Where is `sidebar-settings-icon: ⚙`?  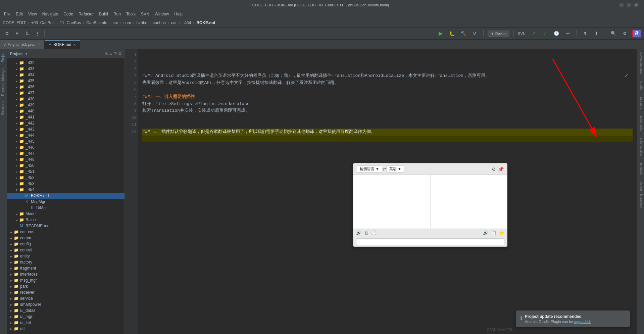
sidebar-settings-icon: ⚙ is located at coordinates (120, 54).